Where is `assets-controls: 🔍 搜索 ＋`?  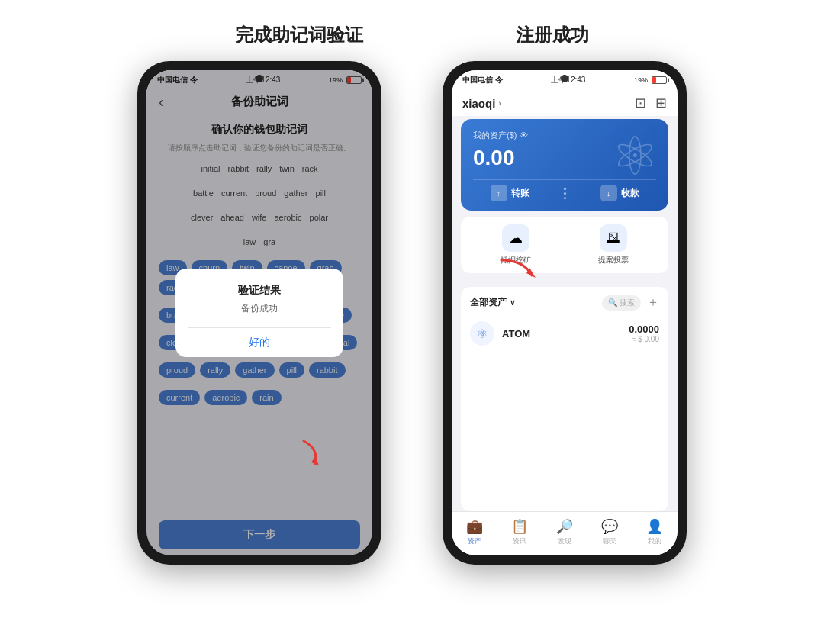 assets-controls: 🔍 搜索 ＋ is located at coordinates (630, 302).